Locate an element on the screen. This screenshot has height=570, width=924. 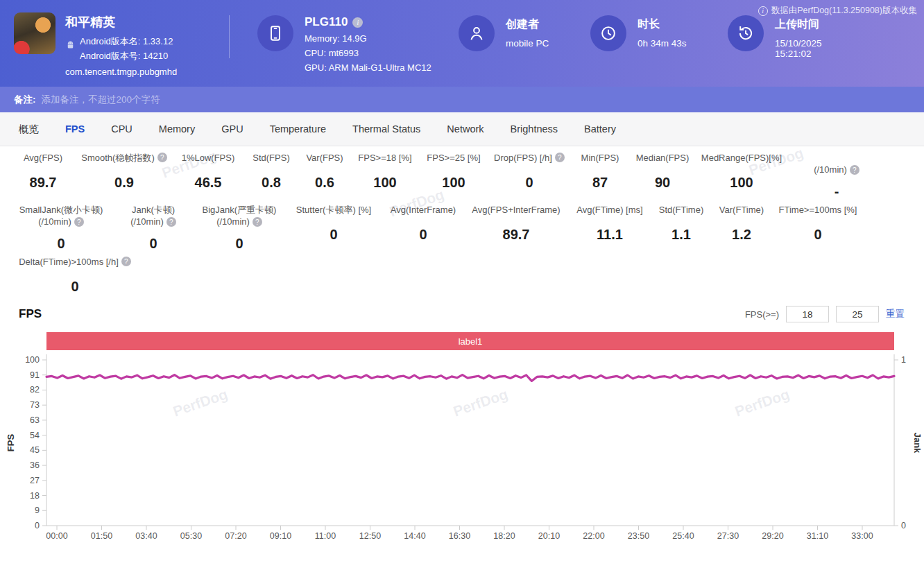
tab-thermal-status: Thermal Status is located at coordinates (386, 129).